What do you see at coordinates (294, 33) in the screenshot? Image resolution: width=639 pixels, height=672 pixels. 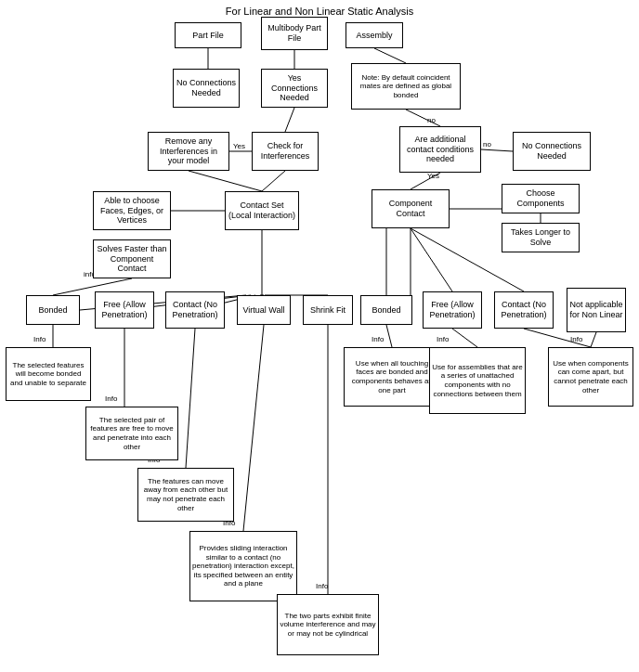 I see `multibody-box: Multibody Part File` at bounding box center [294, 33].